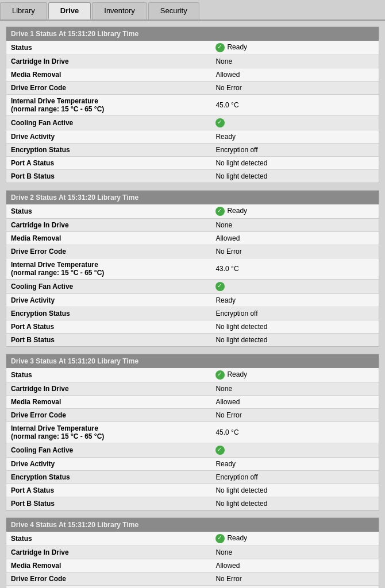 The width and height of the screenshot is (385, 588). I want to click on row-label: Encryption Status, so click(109, 478).